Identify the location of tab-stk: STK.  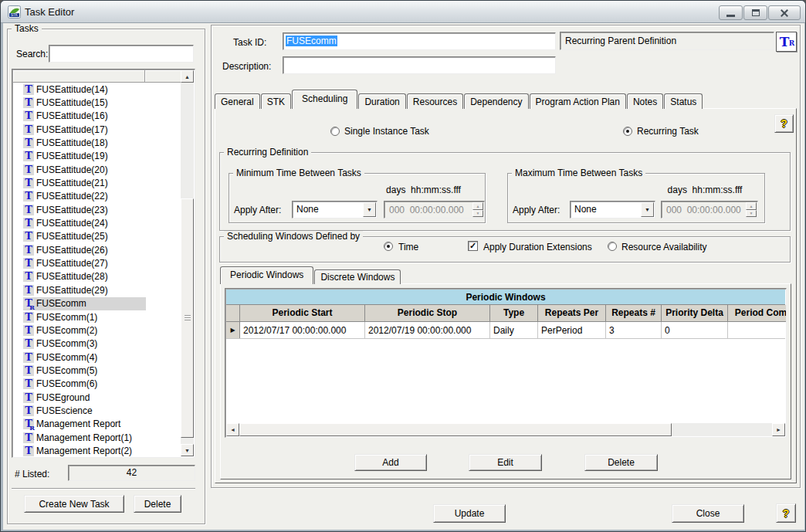
(276, 101).